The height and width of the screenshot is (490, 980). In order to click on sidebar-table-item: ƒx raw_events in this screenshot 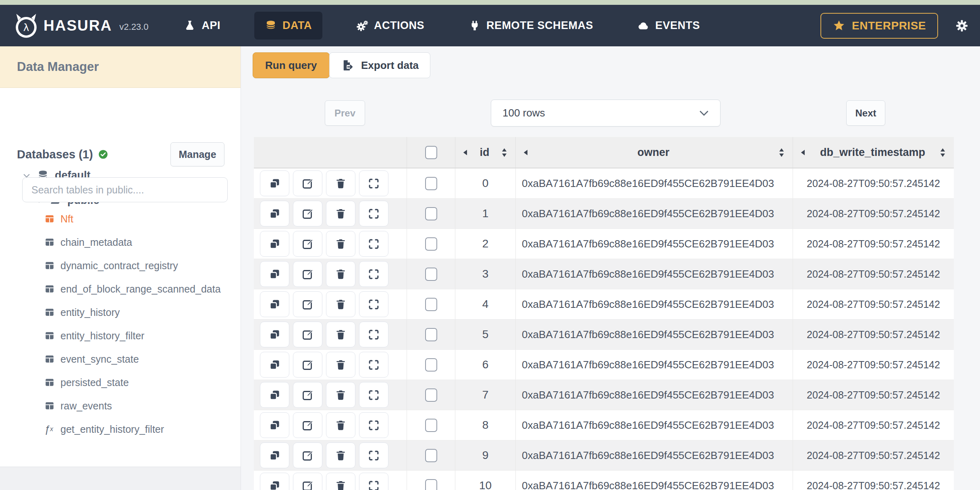, I will do `click(143, 406)`.